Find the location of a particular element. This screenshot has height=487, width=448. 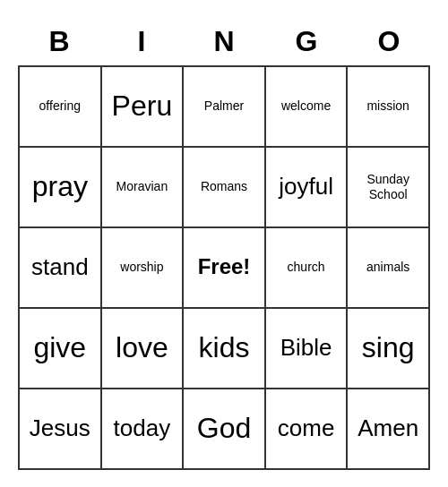

bingo-header: BINGO is located at coordinates (224, 41).